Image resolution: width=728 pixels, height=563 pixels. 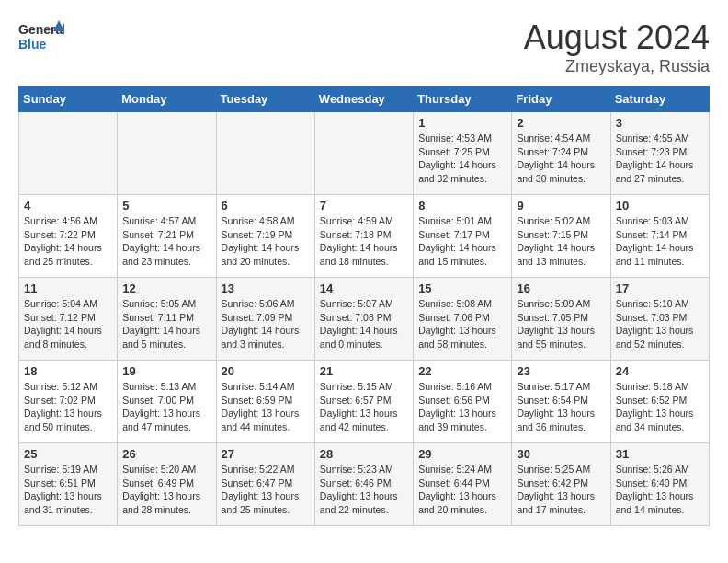 I want to click on day-cell-4: 4Sunrise: 4:56 AM Sunset: 7:22 PM Daylig…, so click(x=68, y=236).